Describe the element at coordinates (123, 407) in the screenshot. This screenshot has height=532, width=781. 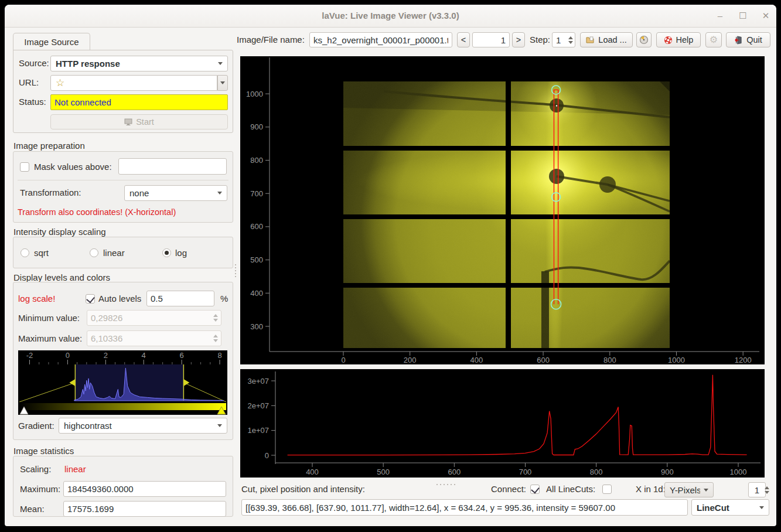
I see `gradient-bar` at that location.